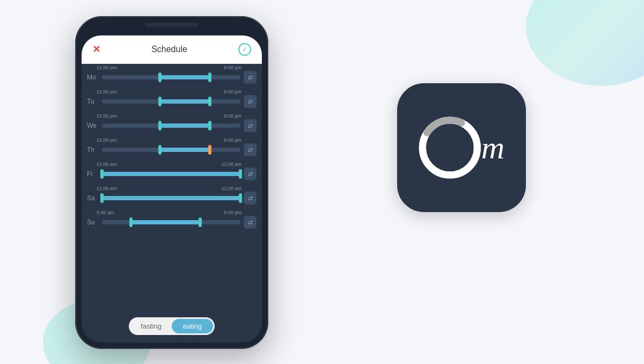 This screenshot has height=364, width=644. Describe the element at coordinates (172, 92) in the screenshot. I see `time-labels-tu: 12:00 pm 8:00 pm` at that location.